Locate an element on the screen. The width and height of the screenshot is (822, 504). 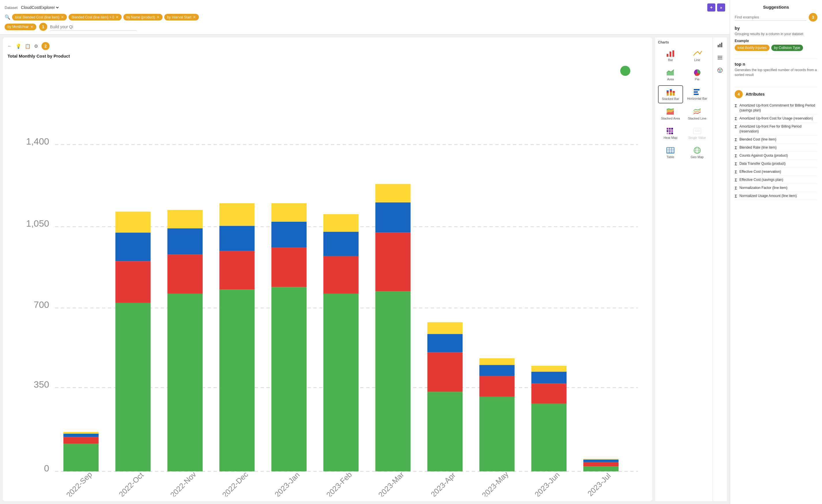
sigma-3: Σ is located at coordinates (736, 140).